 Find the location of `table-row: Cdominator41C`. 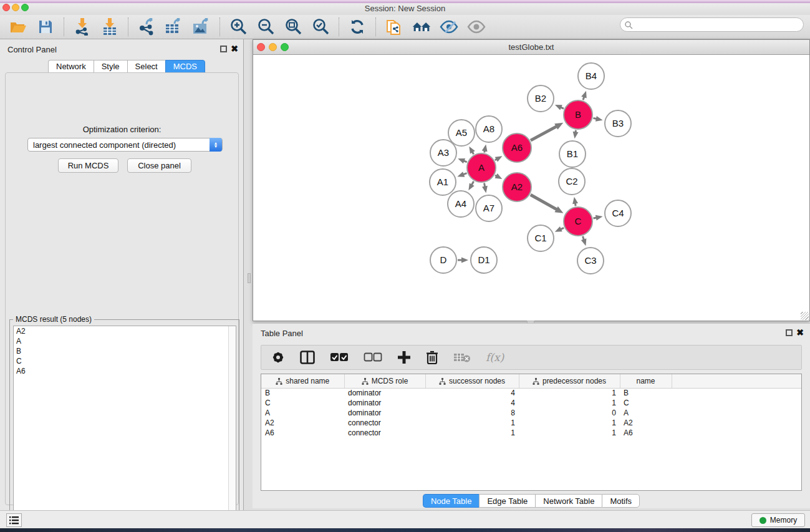

table-row: Cdominator41C is located at coordinates (531, 403).